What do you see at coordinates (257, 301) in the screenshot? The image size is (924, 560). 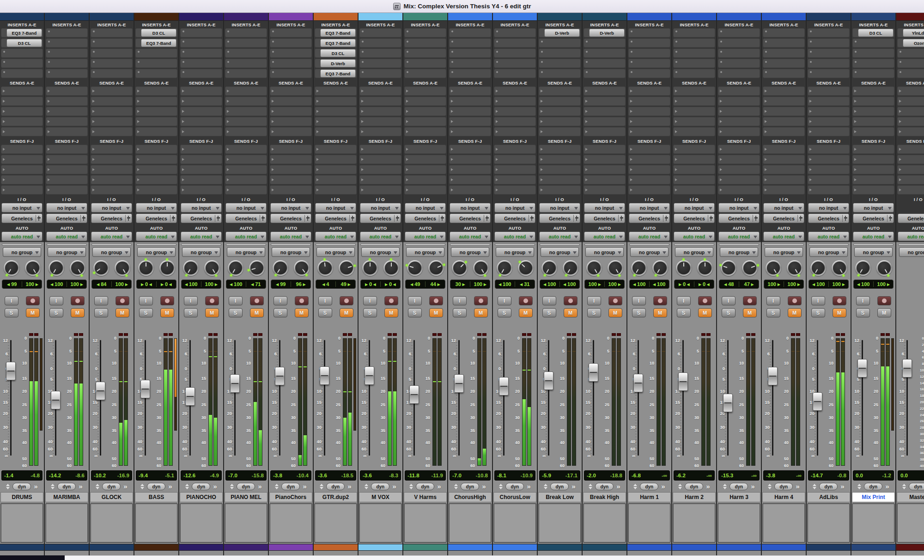 I see `record-enable-button` at bounding box center [257, 301].